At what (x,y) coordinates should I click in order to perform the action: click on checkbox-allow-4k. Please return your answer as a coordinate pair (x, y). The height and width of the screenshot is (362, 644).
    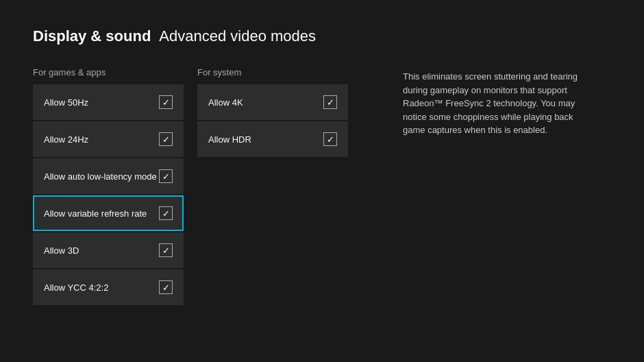
    Looking at the image, I should click on (330, 102).